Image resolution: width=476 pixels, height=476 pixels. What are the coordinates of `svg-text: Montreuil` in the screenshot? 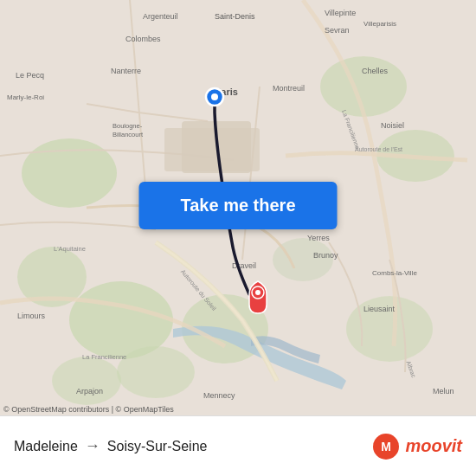 It's located at (289, 88).